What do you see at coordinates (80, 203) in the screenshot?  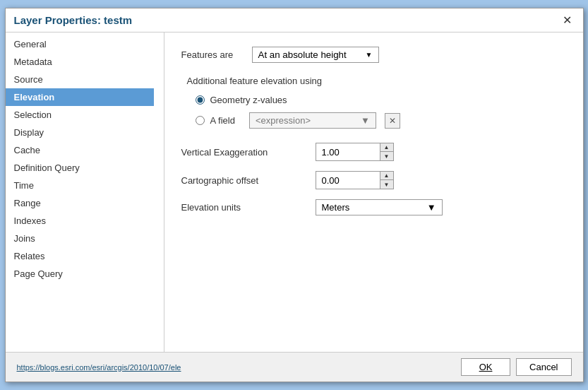 I see `sidebar-item-range: Range` at bounding box center [80, 203].